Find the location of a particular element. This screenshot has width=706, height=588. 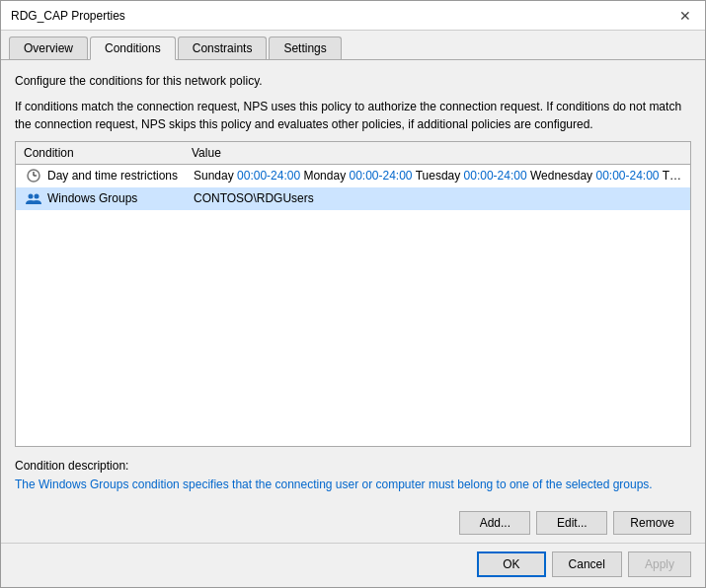

title-bar: RDG_CAP Properties ✕ is located at coordinates (353, 16).